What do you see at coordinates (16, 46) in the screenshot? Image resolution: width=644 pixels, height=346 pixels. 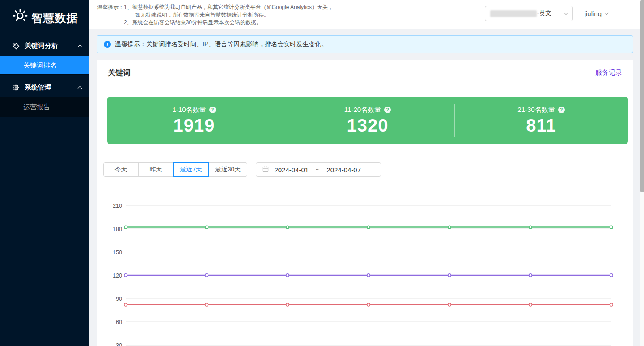 I see `tag-icon` at bounding box center [16, 46].